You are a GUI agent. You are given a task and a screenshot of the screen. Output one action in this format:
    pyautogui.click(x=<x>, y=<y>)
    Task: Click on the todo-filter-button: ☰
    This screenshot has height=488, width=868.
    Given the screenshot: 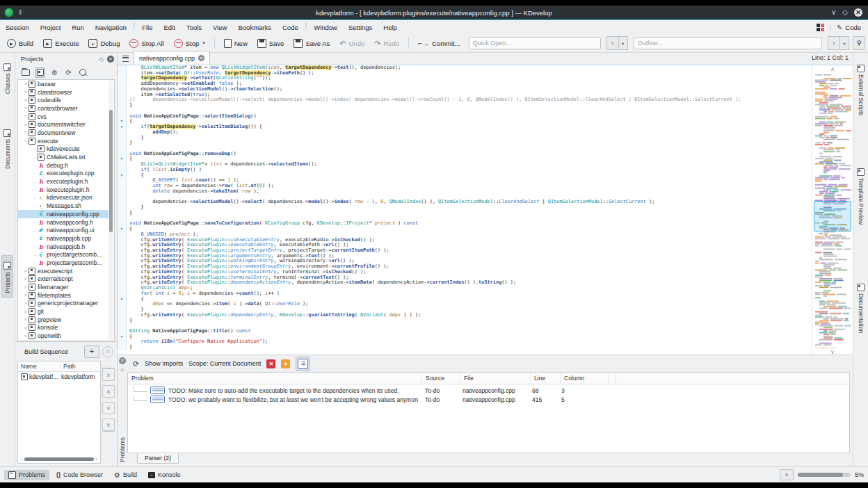 What is the action you would take?
    pyautogui.click(x=303, y=364)
    